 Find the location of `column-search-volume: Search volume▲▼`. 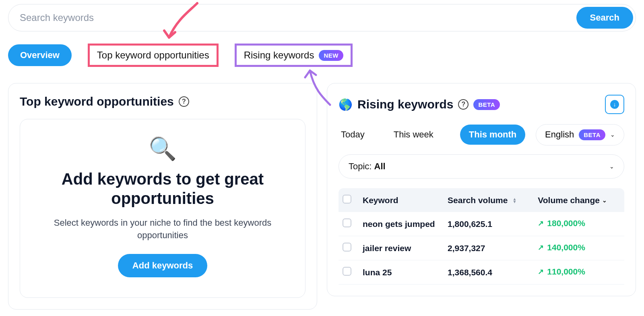

column-search-volume: Search volume▲▼ is located at coordinates (489, 200).